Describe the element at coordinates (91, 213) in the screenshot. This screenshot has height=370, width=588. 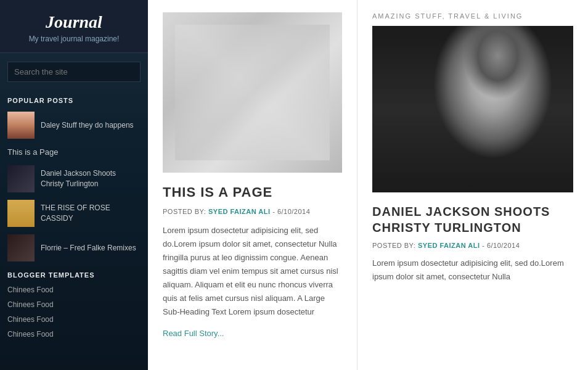
I see `post-title-3: THE RISE OF ROSE CASSIDY` at that location.